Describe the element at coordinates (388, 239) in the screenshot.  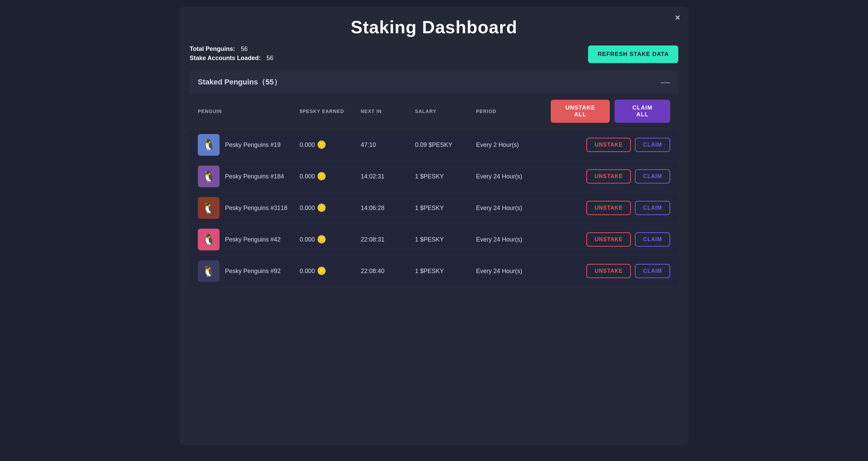
I see `next-in-value: 22:08:31` at that location.